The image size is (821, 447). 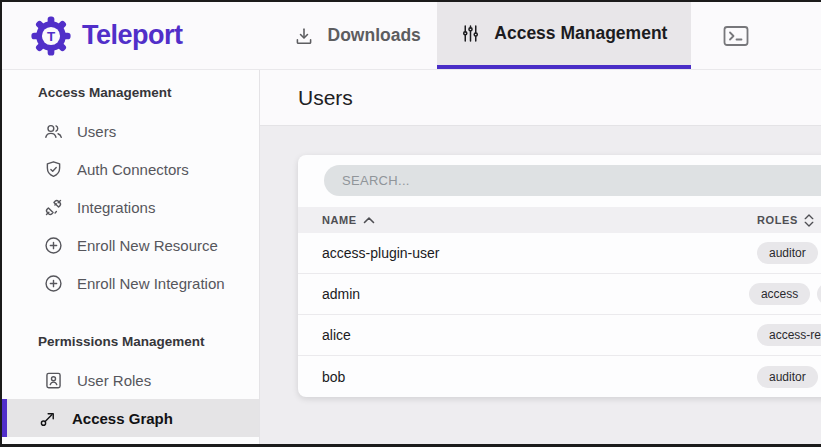 What do you see at coordinates (130, 380) in the screenshot?
I see `sidebar-item-user-roles: User Roles` at bounding box center [130, 380].